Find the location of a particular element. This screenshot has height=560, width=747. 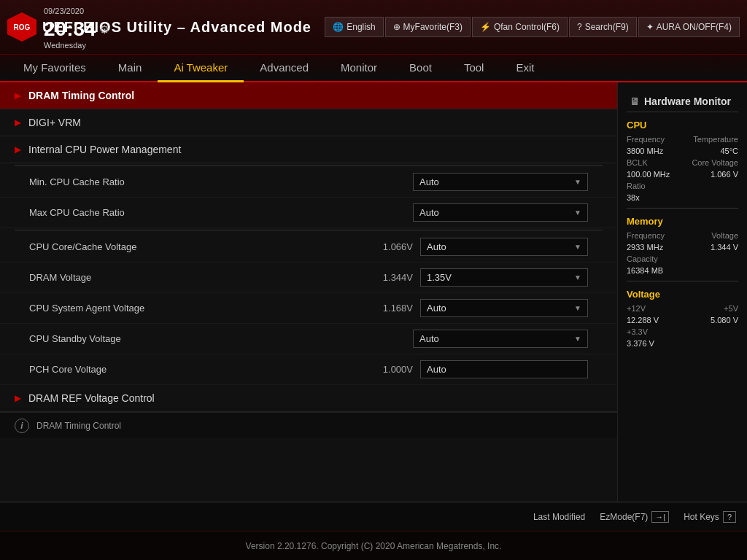

info-bar: i DRAM Timing Control is located at coordinates (309, 425).